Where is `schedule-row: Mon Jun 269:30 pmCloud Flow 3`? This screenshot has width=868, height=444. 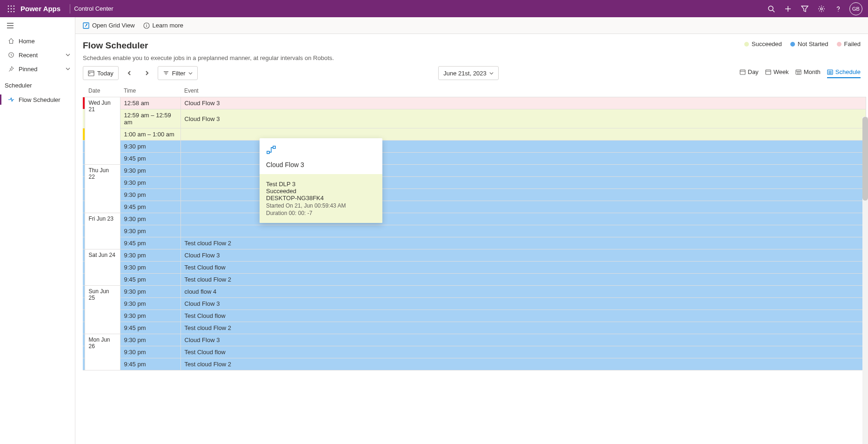 schedule-row: Mon Jun 269:30 pmCloud Flow 3 is located at coordinates (474, 340).